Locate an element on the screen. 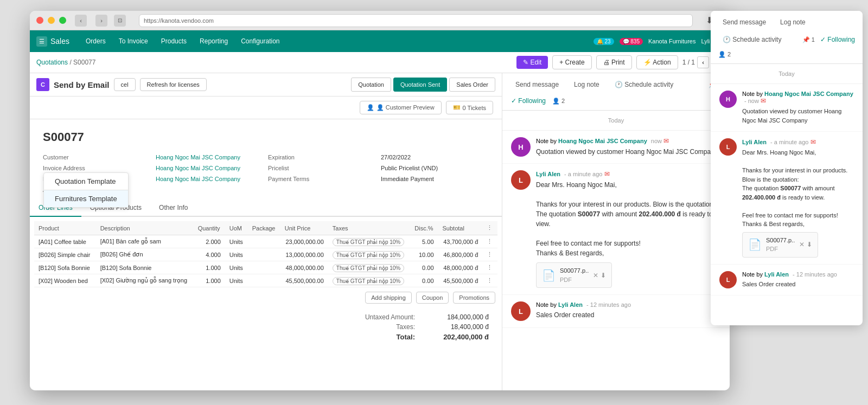  cell-product: [B026] Simple chair is located at coordinates (65, 255).